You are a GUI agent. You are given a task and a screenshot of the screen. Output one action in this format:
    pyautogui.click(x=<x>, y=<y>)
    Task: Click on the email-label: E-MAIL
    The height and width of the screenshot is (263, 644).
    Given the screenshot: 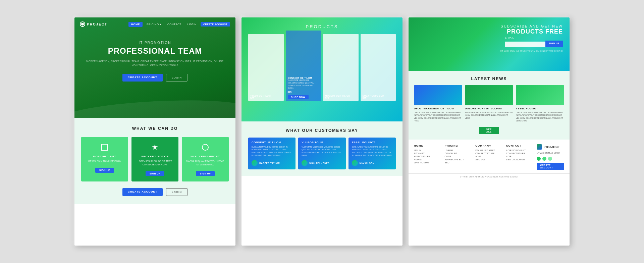 What is the action you would take?
    pyautogui.click(x=509, y=38)
    